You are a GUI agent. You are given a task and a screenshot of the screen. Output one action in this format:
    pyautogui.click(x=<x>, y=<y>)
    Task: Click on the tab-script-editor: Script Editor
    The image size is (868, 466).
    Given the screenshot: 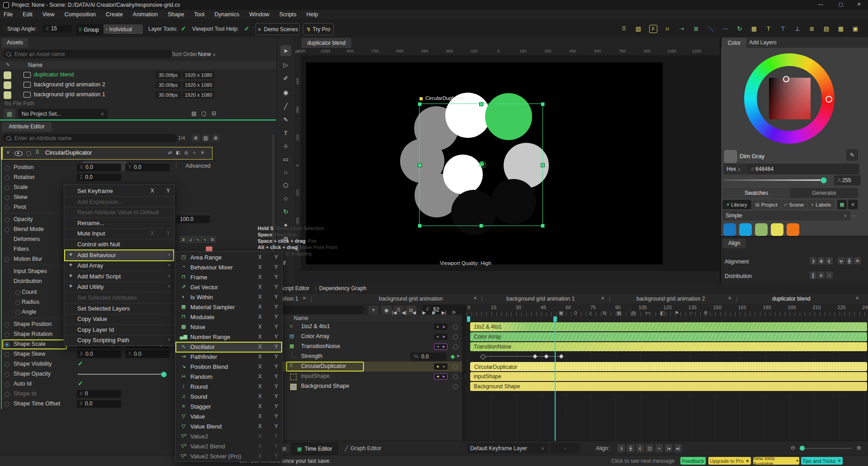 What is the action you would take?
    pyautogui.click(x=295, y=288)
    